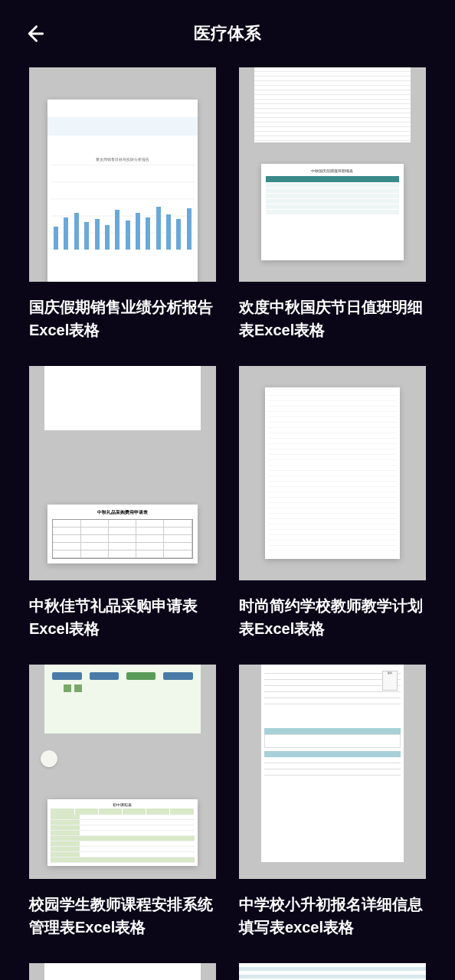  Describe the element at coordinates (123, 617) in the screenshot. I see `card-title: 中秋佳节礼品采购申请表Excel表格` at that location.